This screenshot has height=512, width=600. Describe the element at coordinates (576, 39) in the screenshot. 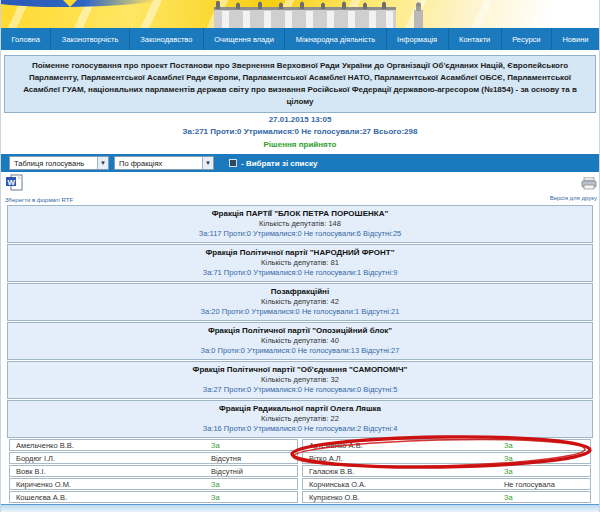

I see `nav-item-novyny: Новини` at that location.